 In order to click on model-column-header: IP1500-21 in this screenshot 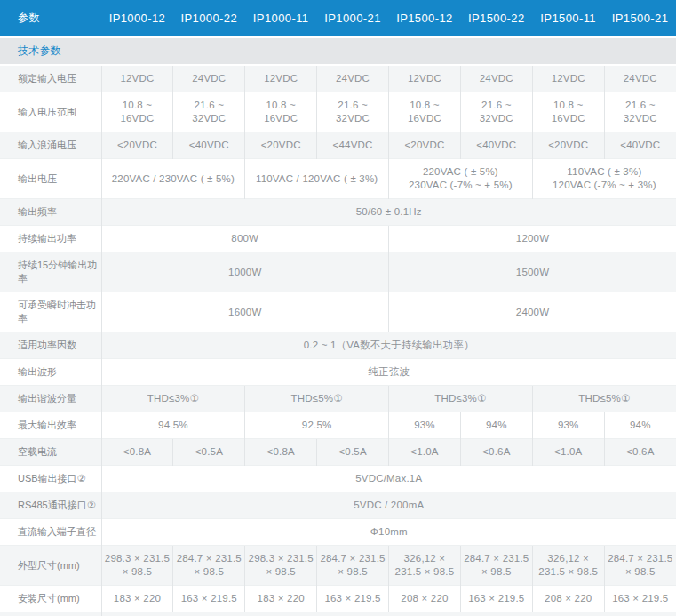, I will do `click(640, 19)`.